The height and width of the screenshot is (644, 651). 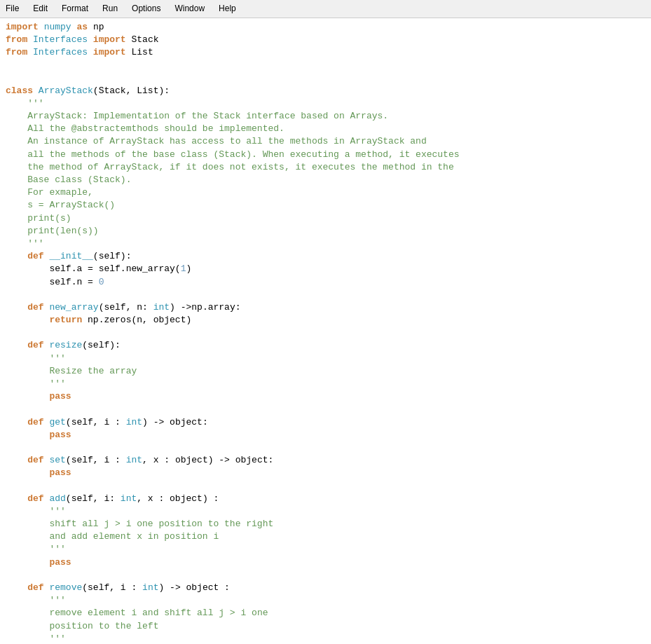 What do you see at coordinates (325, 626) in the screenshot?
I see `code-line-48: position to the left` at bounding box center [325, 626].